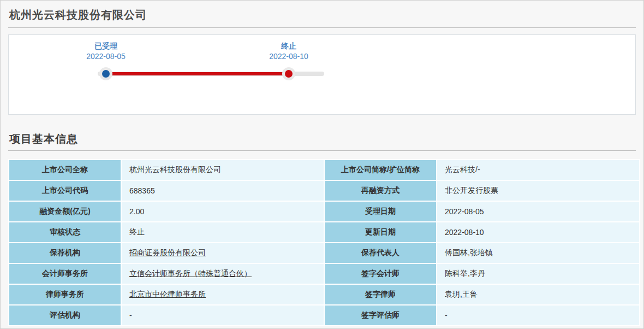 The image size is (644, 329). I want to click on field-value-link: 立信会计师事务所（特殊普通合伙）, so click(190, 273).